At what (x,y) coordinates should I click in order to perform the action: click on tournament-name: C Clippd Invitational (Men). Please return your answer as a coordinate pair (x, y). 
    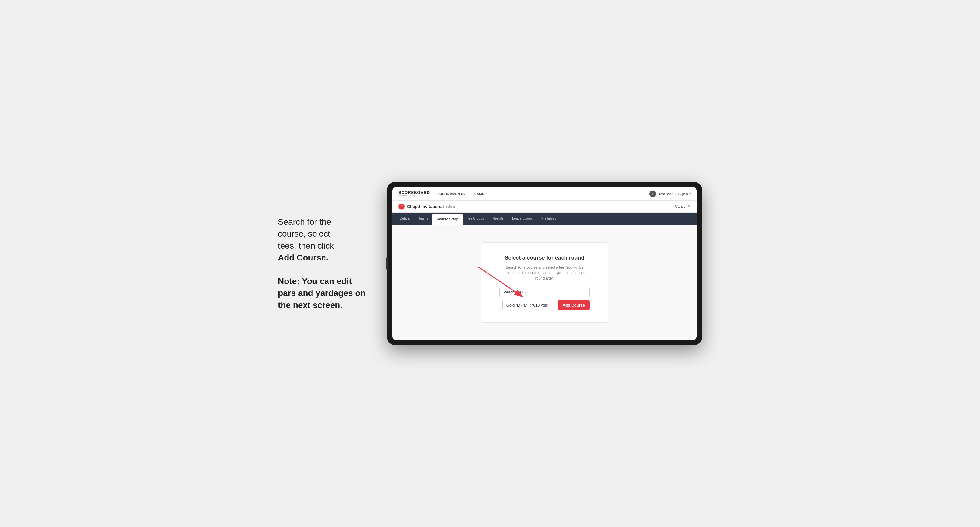
    Looking at the image, I should click on (427, 206).